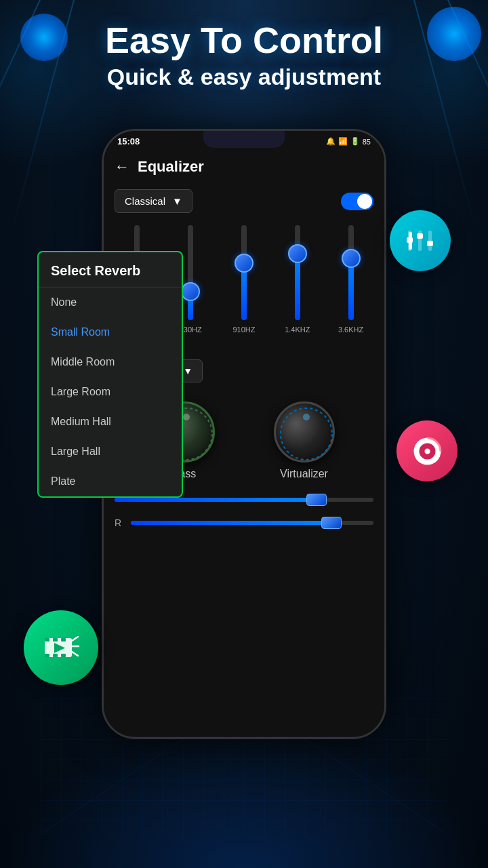 This screenshot has width=488, height=868. Describe the element at coordinates (110, 374) in the screenshot. I see `reverb-popup: Select Reverb None Small Room Middle Roo…` at that location.